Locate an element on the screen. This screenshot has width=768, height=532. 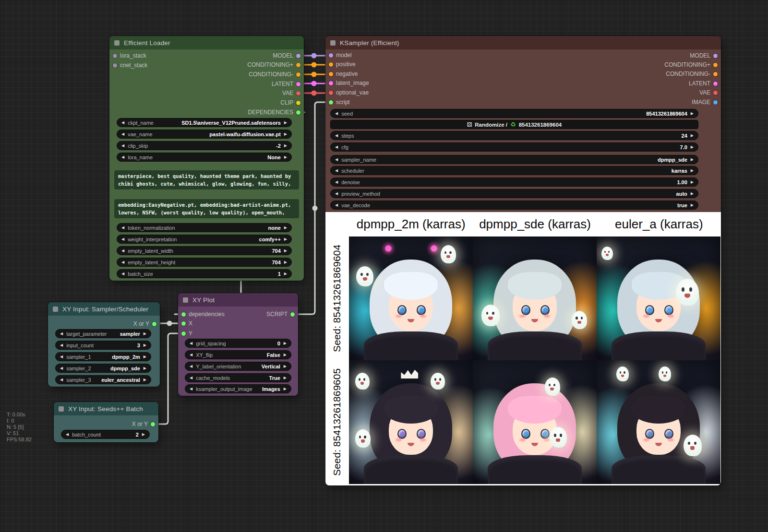
port-x-or-y-out: X or Y is located at coordinates (145, 324).